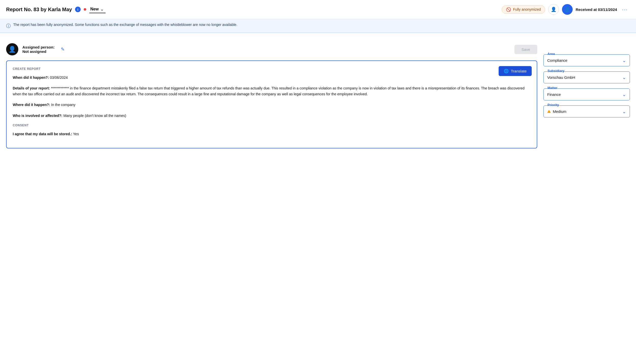  Describe the element at coordinates (85, 9) in the screenshot. I see `status-dot` at that location.